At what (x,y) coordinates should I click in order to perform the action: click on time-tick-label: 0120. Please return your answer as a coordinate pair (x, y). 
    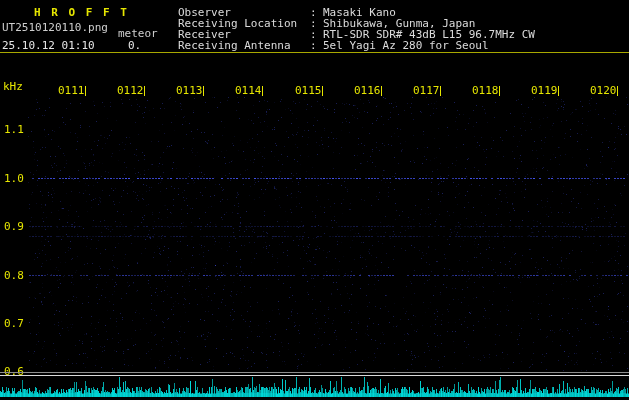
    Looking at the image, I should click on (604, 90).